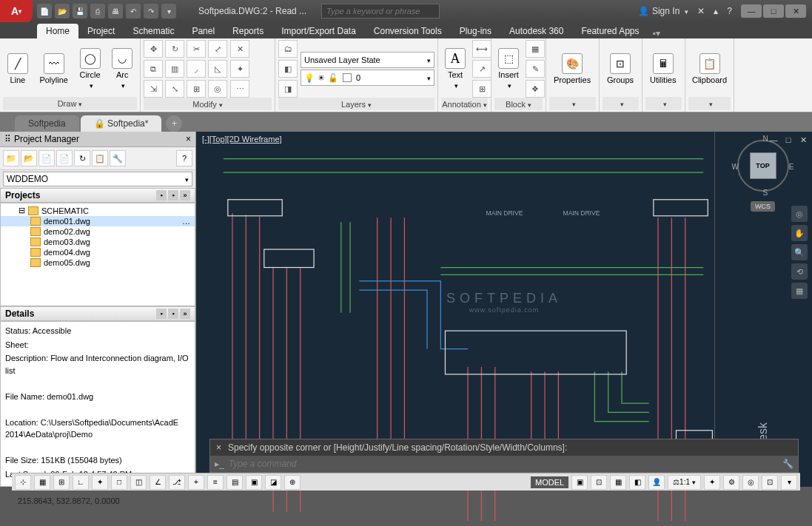  Describe the element at coordinates (465, 104) in the screenshot. I see `panel-annotation-label: Annotation` at that location.